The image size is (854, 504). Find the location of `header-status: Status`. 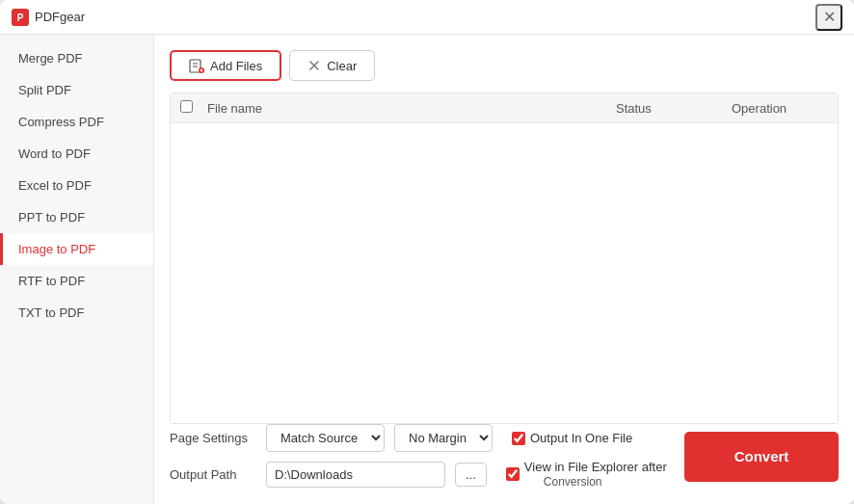

header-status: Status is located at coordinates (674, 108).